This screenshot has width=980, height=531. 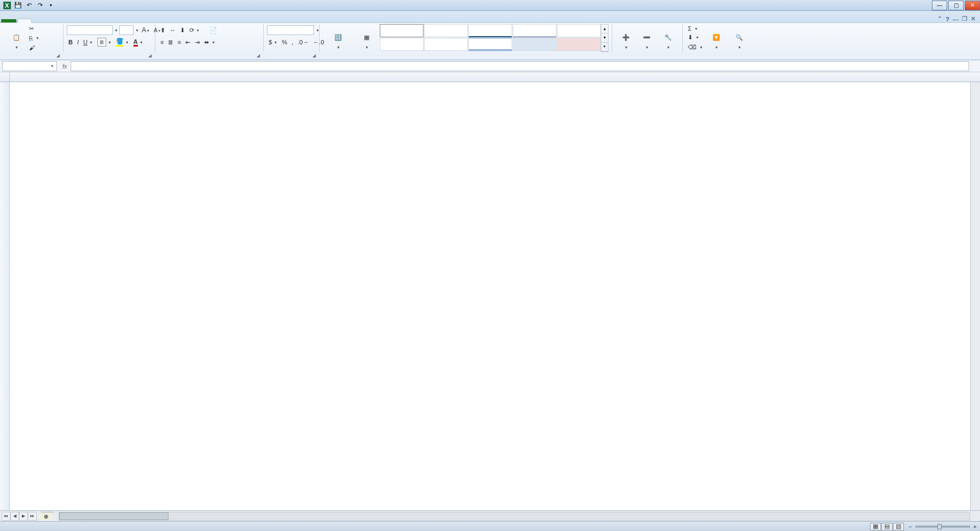 I want to click on style-heading1, so click(x=490, y=31).